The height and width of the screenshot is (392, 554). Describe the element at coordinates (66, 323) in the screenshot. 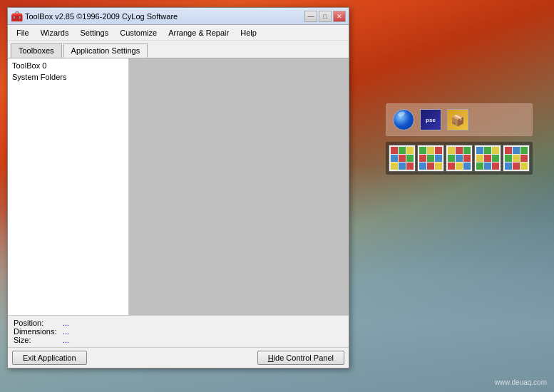

I see `position-value: ...` at that location.